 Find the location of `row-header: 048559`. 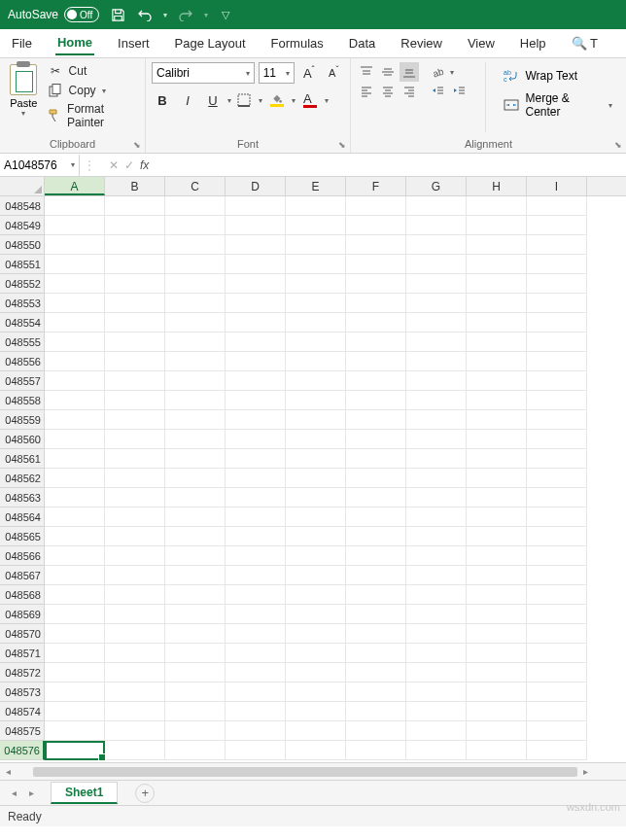

row-header: 048559 is located at coordinates (22, 420).